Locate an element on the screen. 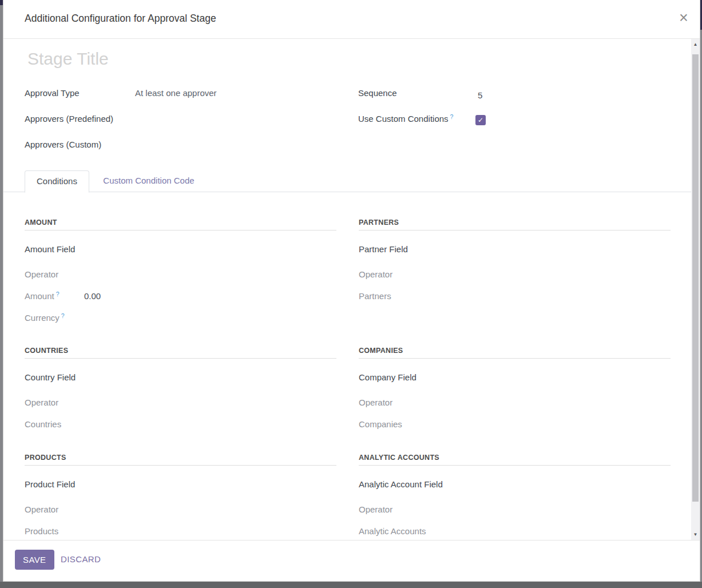  stage-title-input: Stage Title is located at coordinates (68, 59).